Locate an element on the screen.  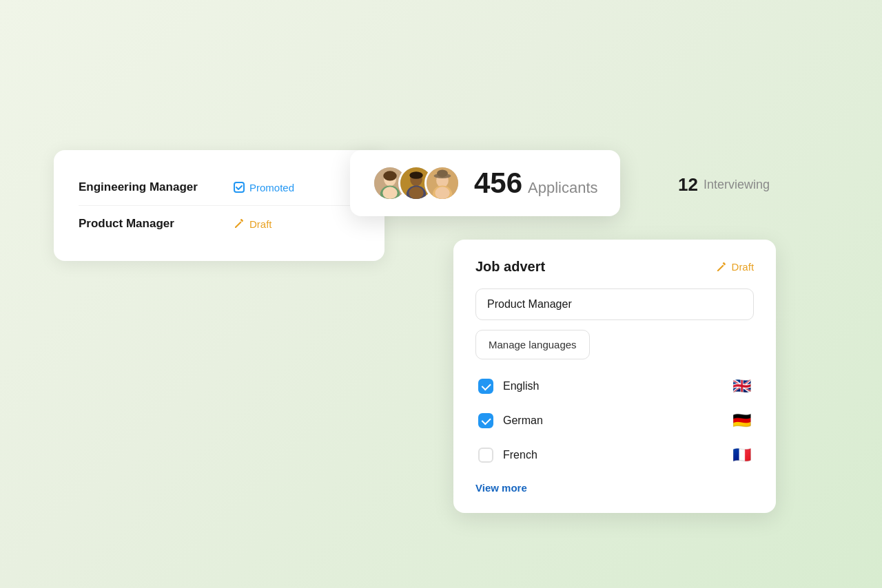
draft-edit-icon is located at coordinates (239, 224).